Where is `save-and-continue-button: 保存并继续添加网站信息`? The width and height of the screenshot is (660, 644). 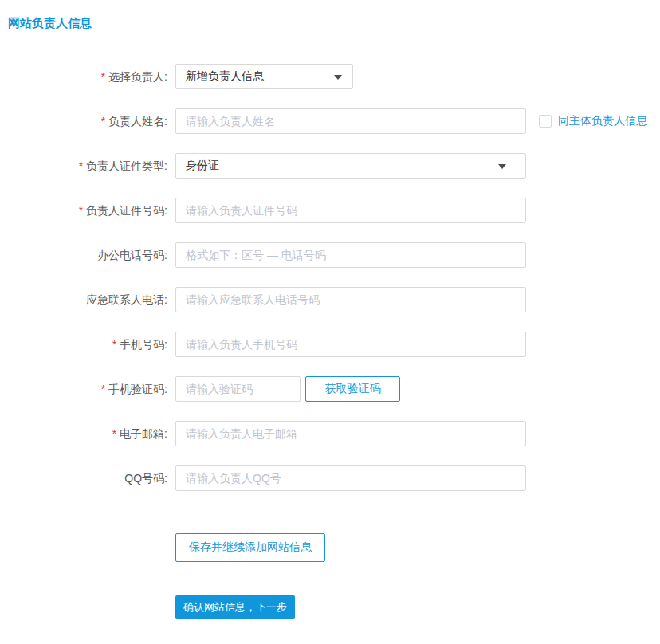 save-and-continue-button: 保存并继续添加网站信息 is located at coordinates (250, 548).